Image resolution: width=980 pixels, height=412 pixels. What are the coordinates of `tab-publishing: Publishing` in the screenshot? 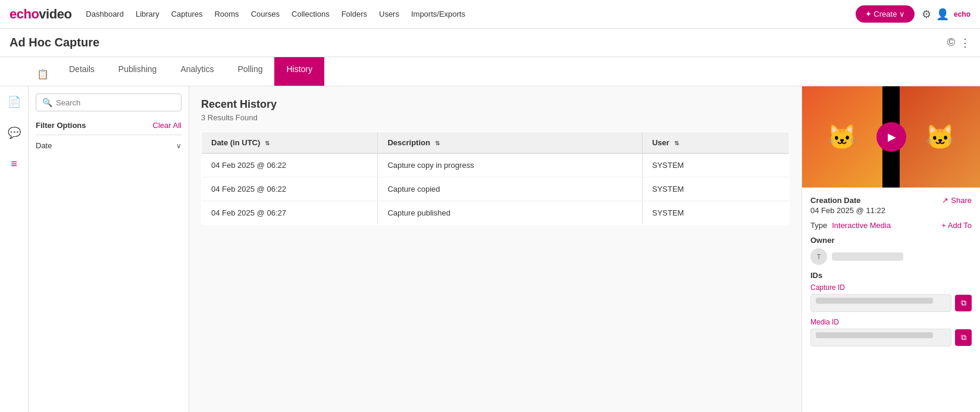 It's located at (138, 71).